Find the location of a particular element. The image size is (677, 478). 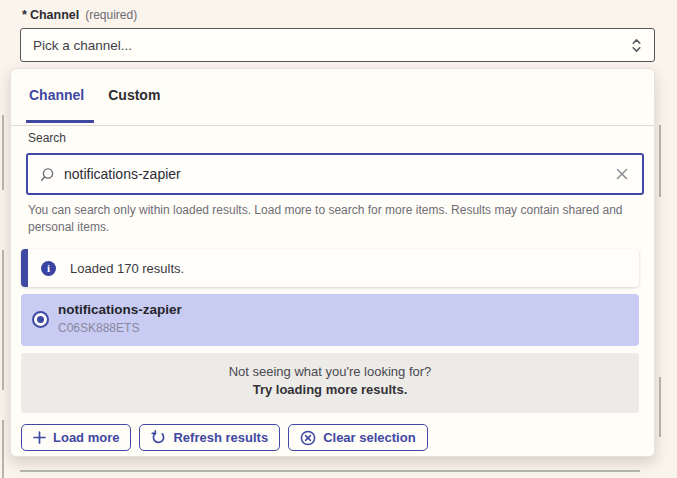

search-label: Search is located at coordinates (47, 138).